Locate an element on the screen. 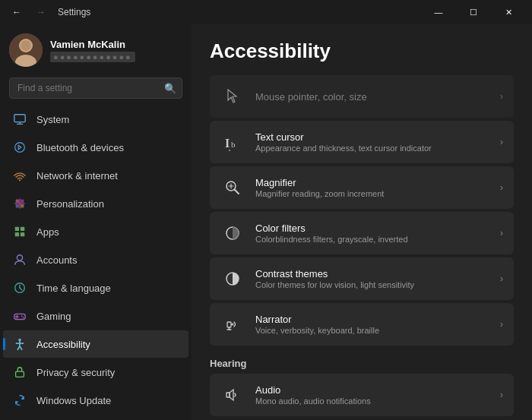  magnifier-subtitle: Magnifier reading, zoom increment is located at coordinates (372, 194).